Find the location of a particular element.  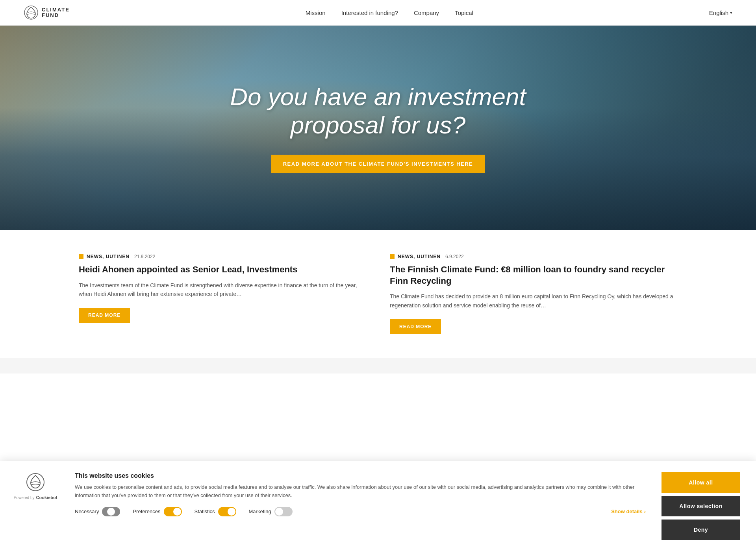

chevron-down-icon: ▾ is located at coordinates (731, 13).